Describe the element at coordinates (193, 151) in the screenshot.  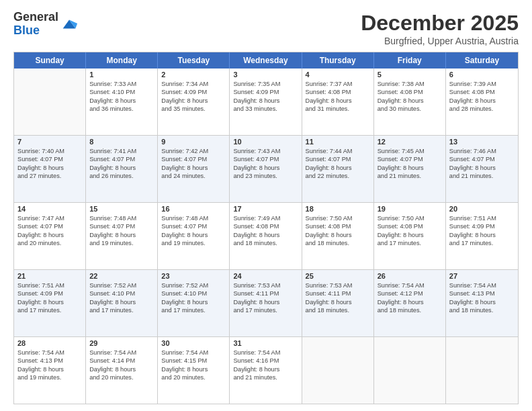
I see `cell-line: Sunrise: 7:42 AM` at that location.